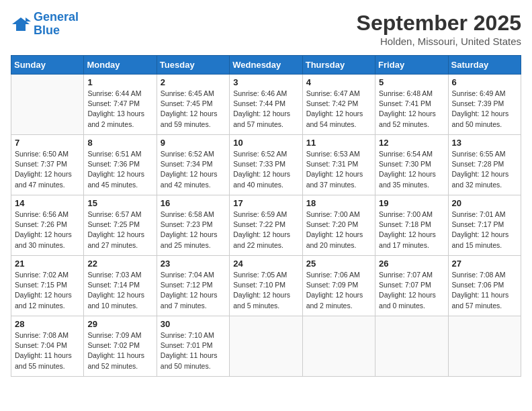 This screenshot has width=532, height=411. I want to click on calendar-cell: 30Sunrise: 7:10 AMSunset: 7:01 PMDayligh…, so click(193, 347).